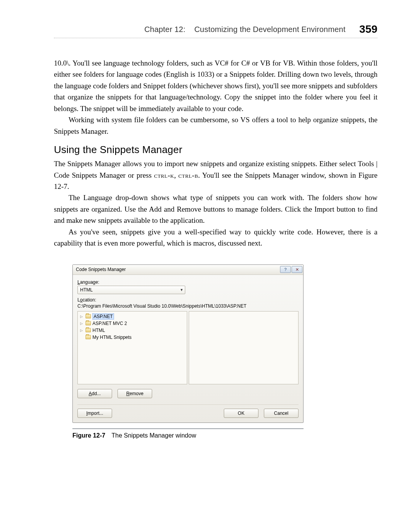  I want to click on location-path: C:\Program Files\Microsoft Visual Studio…, so click(188, 306).